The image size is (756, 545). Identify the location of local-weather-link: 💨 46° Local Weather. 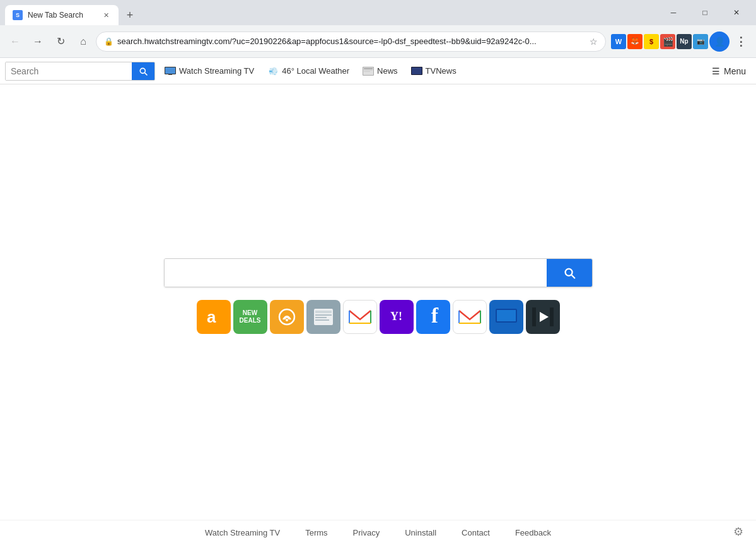
(308, 71).